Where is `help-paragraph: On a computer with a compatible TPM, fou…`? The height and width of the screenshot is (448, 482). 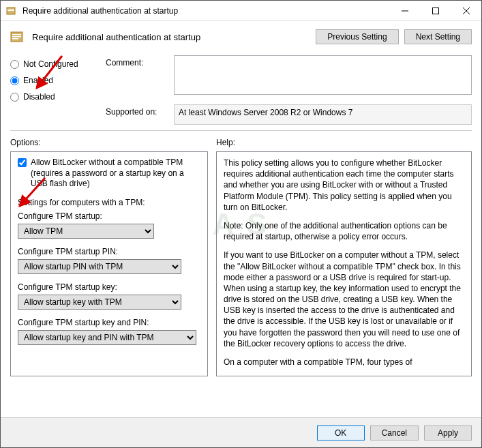 help-paragraph: On a computer with a compatible TPM, fou… is located at coordinates (344, 362).